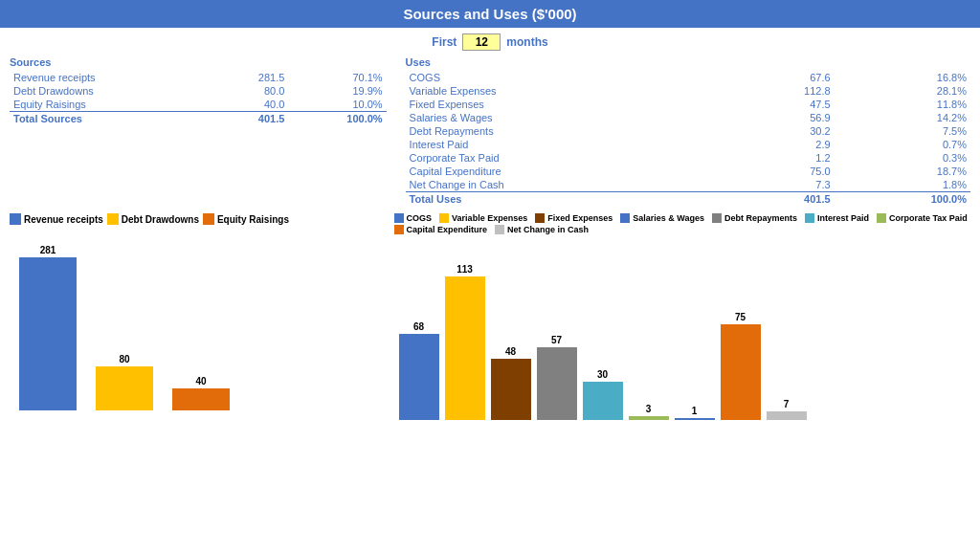 The height and width of the screenshot is (552, 980). What do you see at coordinates (695, 413) in the screenshot?
I see `bar-group: 1` at bounding box center [695, 413].